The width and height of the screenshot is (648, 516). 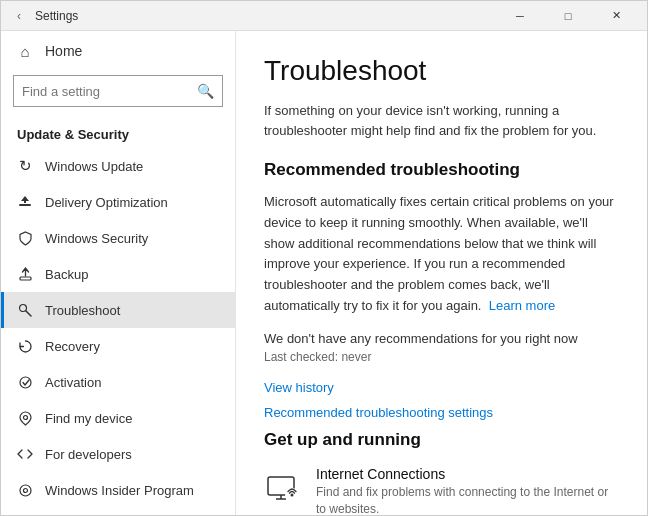 What do you see at coordinates (19, 16) in the screenshot?
I see `back-button: ‹` at bounding box center [19, 16].